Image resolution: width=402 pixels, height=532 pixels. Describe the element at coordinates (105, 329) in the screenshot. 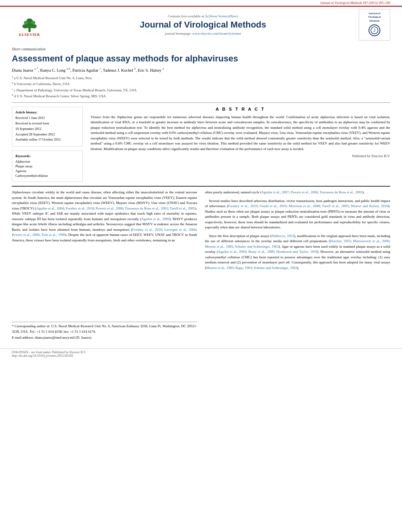

I see `footnote-corresponding: * Corresponding author at: U.S. Naval Me…` at that location.